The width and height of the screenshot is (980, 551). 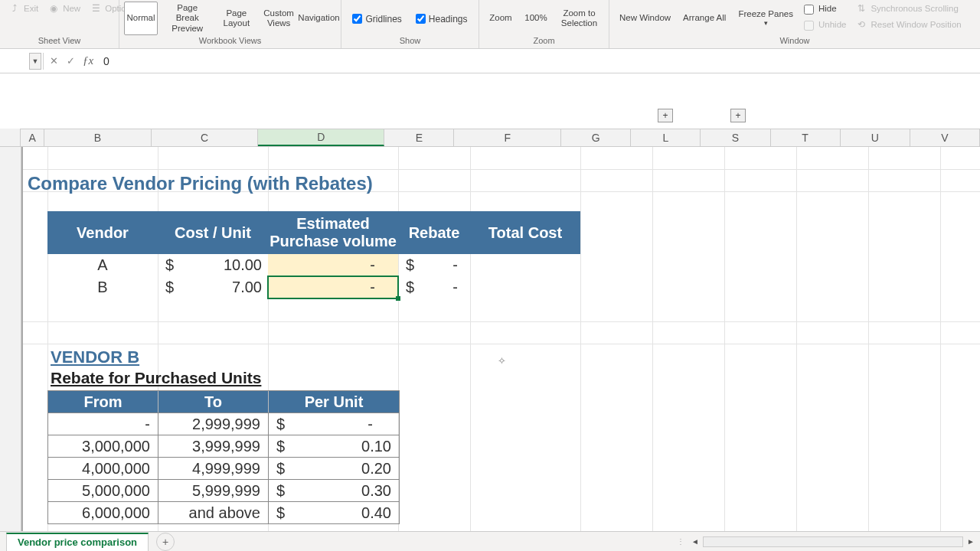 What do you see at coordinates (795, 41) in the screenshot?
I see `window-group-label: Window` at bounding box center [795, 41].